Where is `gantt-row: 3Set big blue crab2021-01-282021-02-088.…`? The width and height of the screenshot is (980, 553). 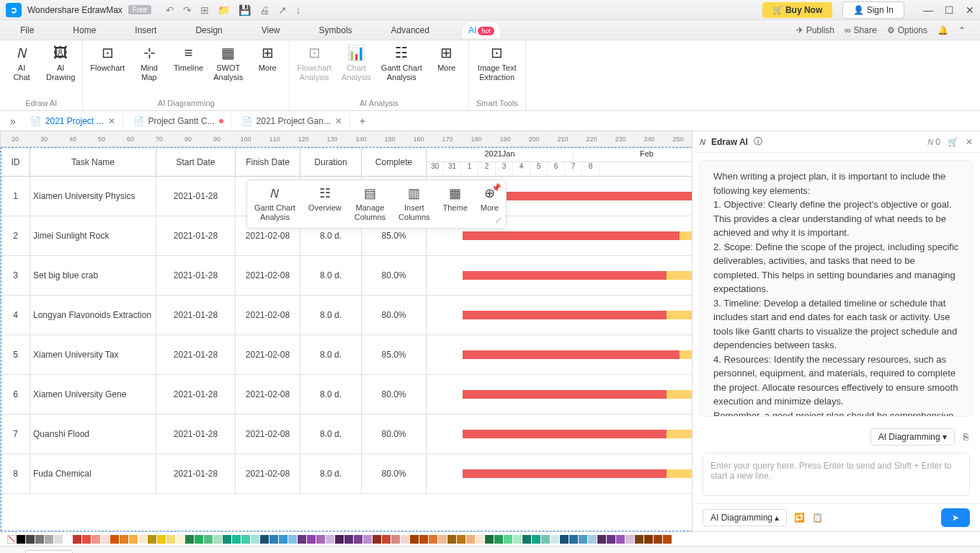 gantt-row: 3Set big blue crab2021-01-282021-02-088.… is located at coordinates (347, 275).